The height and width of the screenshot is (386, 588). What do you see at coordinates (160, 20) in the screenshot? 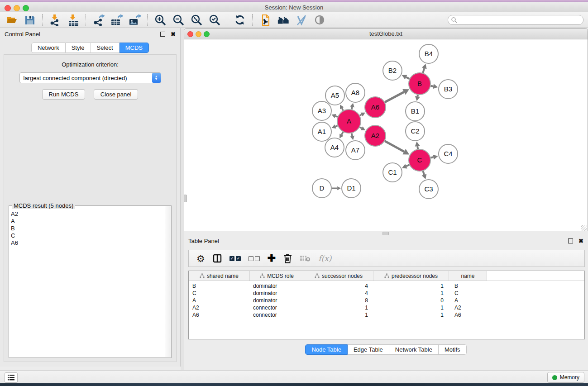
I see `zoom-in-icon` at bounding box center [160, 20].